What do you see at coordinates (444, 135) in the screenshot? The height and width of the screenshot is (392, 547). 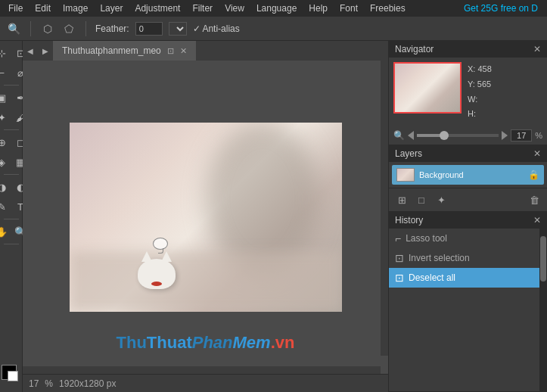 I see `zoom-slider-thumb` at bounding box center [444, 135].